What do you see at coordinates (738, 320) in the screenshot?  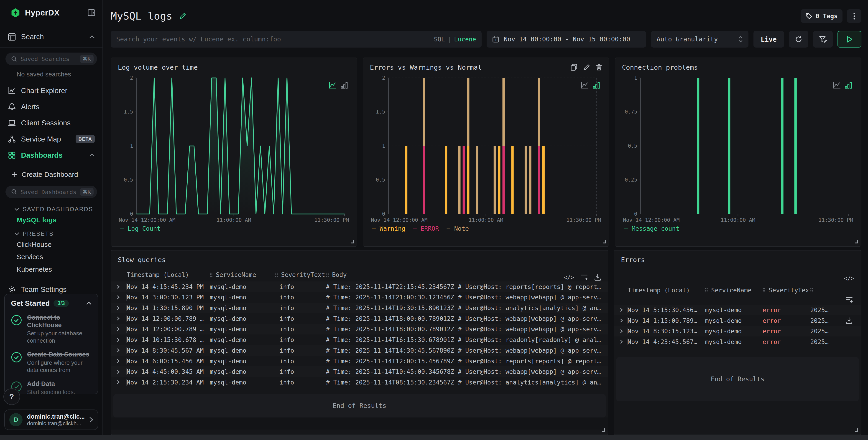 I see `table-row: Nov 14 1:15:00.789 PMmysql-demoerror2025…` at bounding box center [738, 320].